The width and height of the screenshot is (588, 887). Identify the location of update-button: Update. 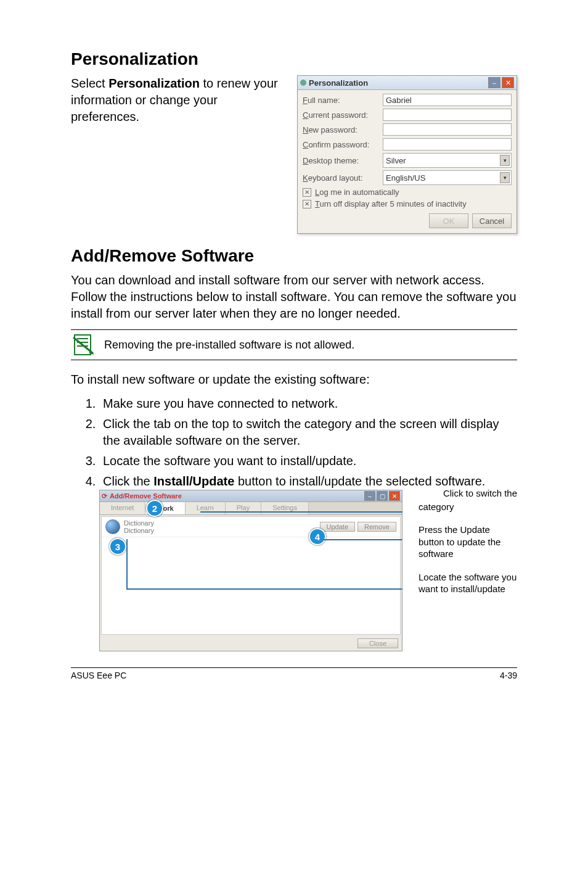
(338, 527).